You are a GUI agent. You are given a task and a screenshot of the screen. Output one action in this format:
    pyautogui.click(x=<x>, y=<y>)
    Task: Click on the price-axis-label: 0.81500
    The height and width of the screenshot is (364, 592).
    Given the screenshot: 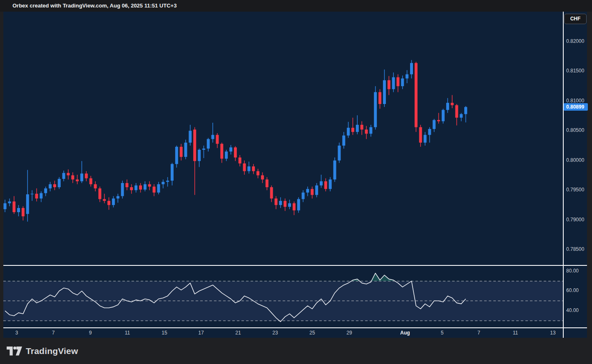 What is the action you would take?
    pyautogui.click(x=575, y=71)
    